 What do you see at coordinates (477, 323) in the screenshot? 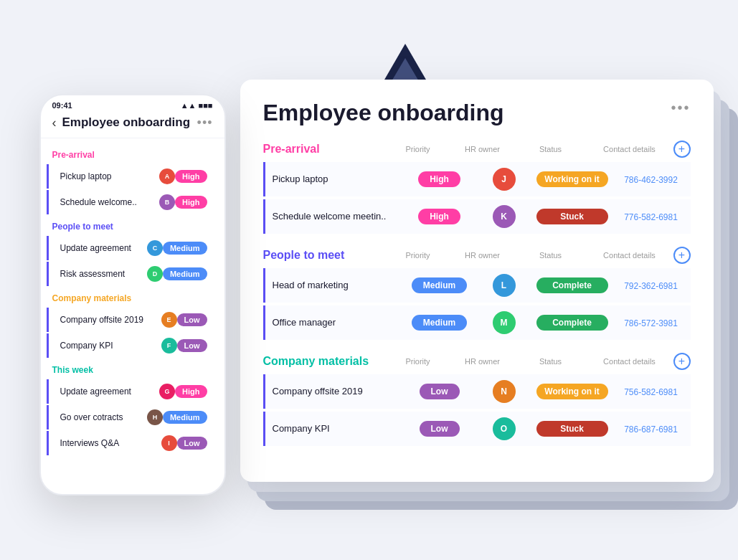
I see `table-row: Office managerMediumMComplete786-572-398…` at bounding box center [477, 323].